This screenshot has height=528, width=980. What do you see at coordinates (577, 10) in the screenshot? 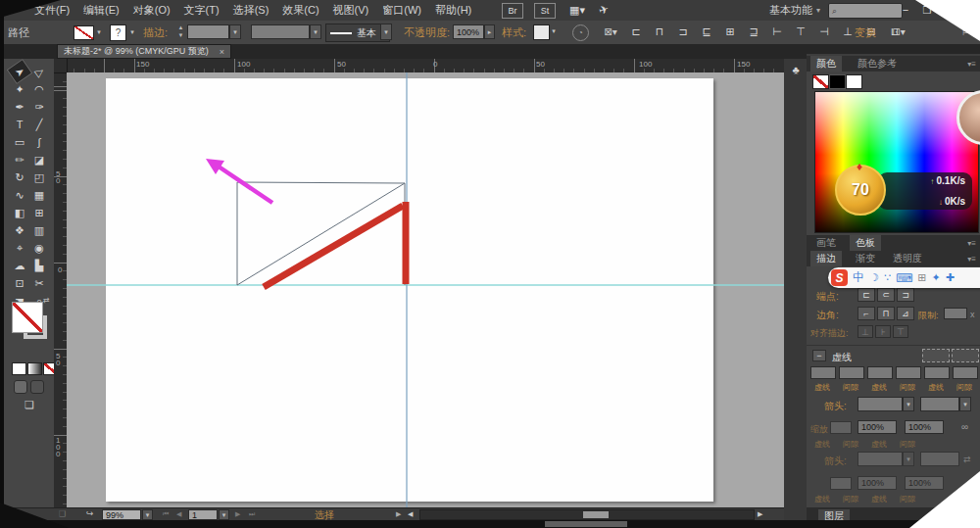
I see `arrange-documents-icon: ▦▾` at bounding box center [577, 10].